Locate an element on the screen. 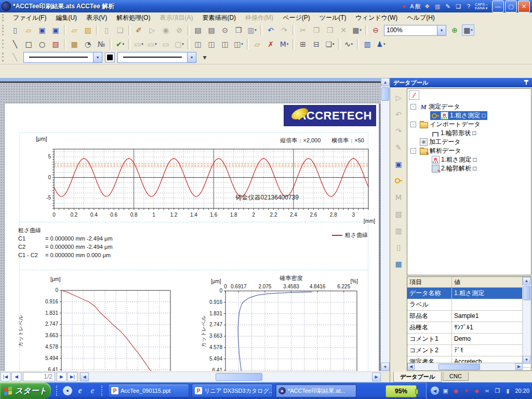  save-button: ▣ is located at coordinates (42, 30).